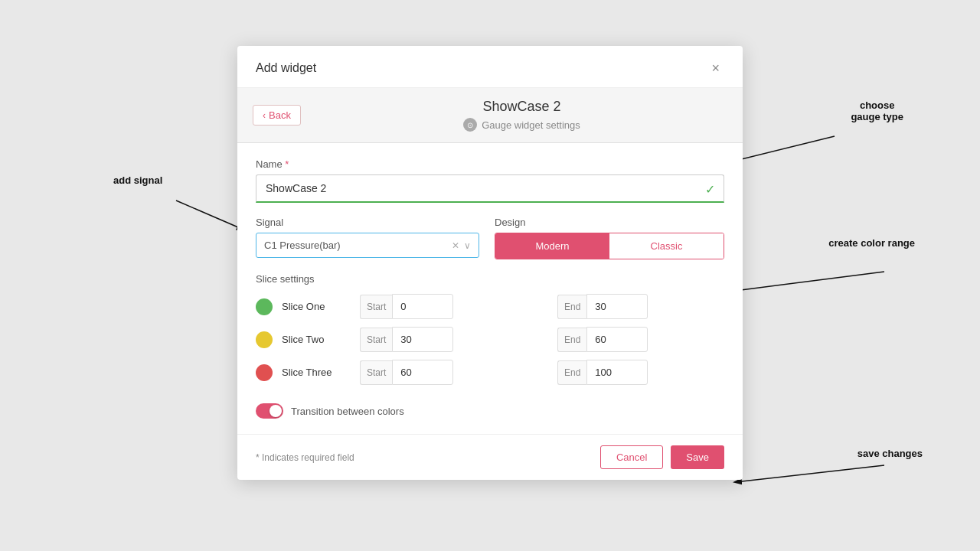 The width and height of the screenshot is (980, 551). Describe the element at coordinates (286, 68) in the screenshot. I see `modal-title: Add widget` at that location.